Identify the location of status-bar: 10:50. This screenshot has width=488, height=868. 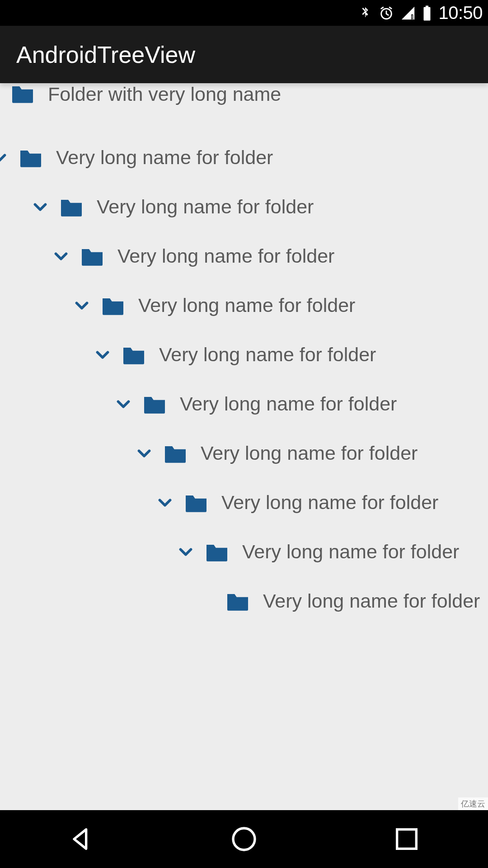
(244, 13).